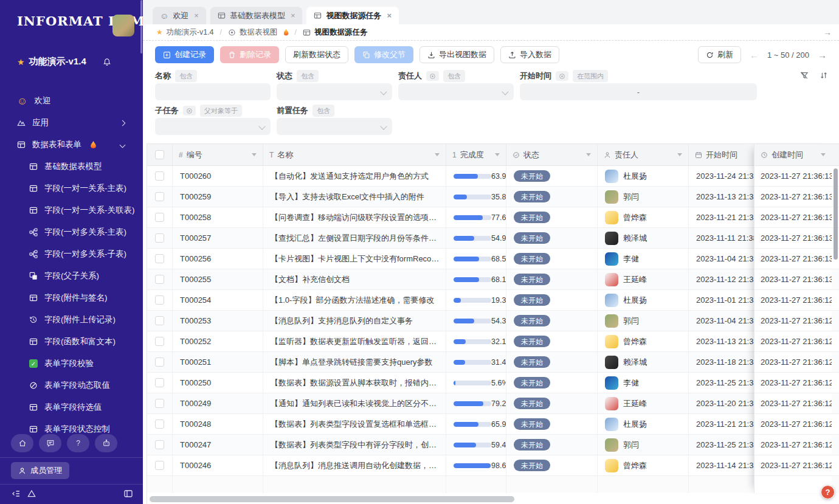 Image resolution: width=839 pixels, height=504 pixels. Describe the element at coordinates (493, 321) in the screenshot. I see `table-row: T000253 【消息队列】支持消息队列的自定义事务 54.3% 未开始 郭闫 …` at that location.